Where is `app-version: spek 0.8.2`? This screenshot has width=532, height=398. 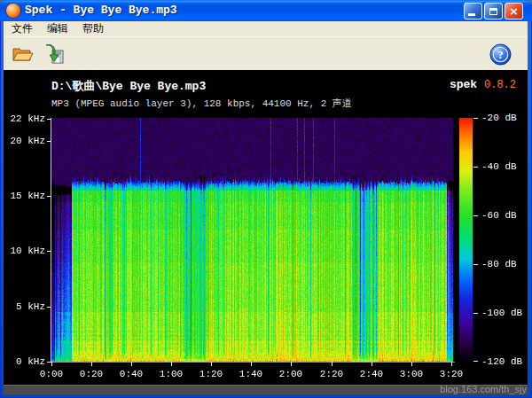 app-version: spek 0.8.2 is located at coordinates (482, 85).